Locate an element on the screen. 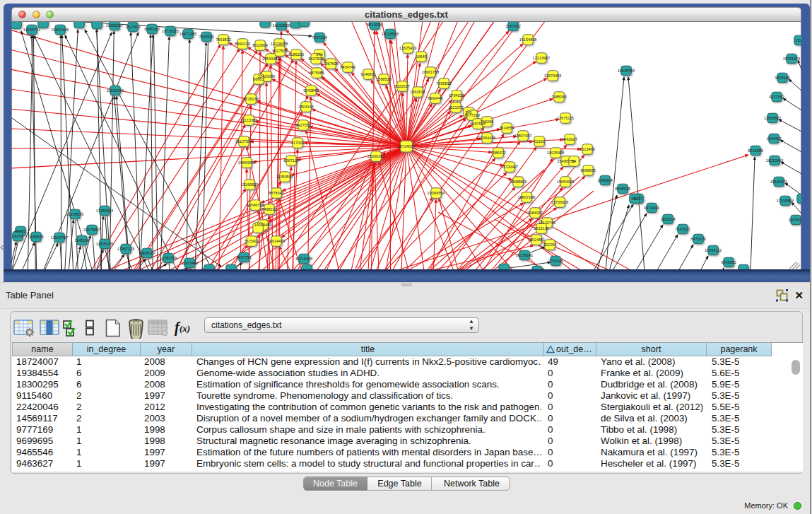 Image resolution: width=812 pixels, height=514 pixels. svg-text: 9474444 is located at coordinates (652, 208).